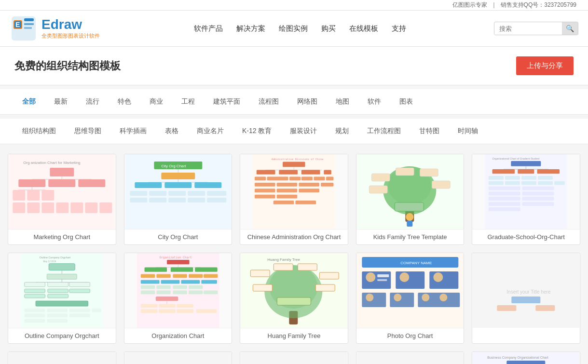  I want to click on card-thumbnail-2: Administrative Divisions of China, so click(294, 192).